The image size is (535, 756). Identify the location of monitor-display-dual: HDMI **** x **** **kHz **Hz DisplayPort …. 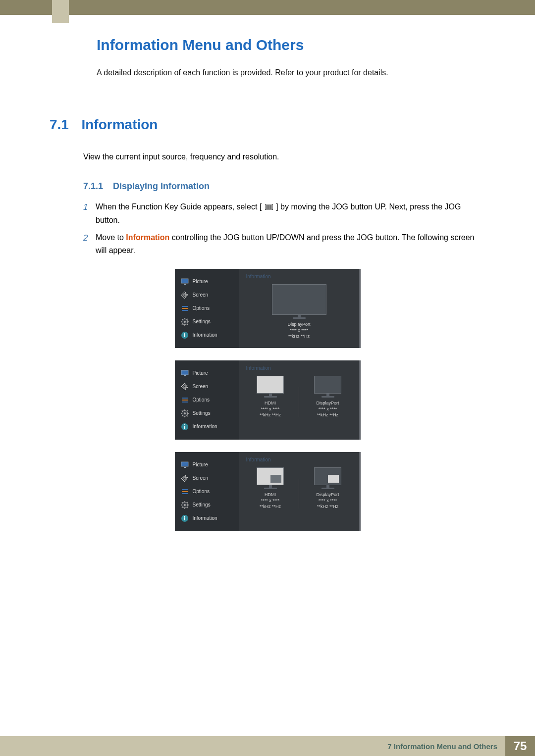
(299, 397).